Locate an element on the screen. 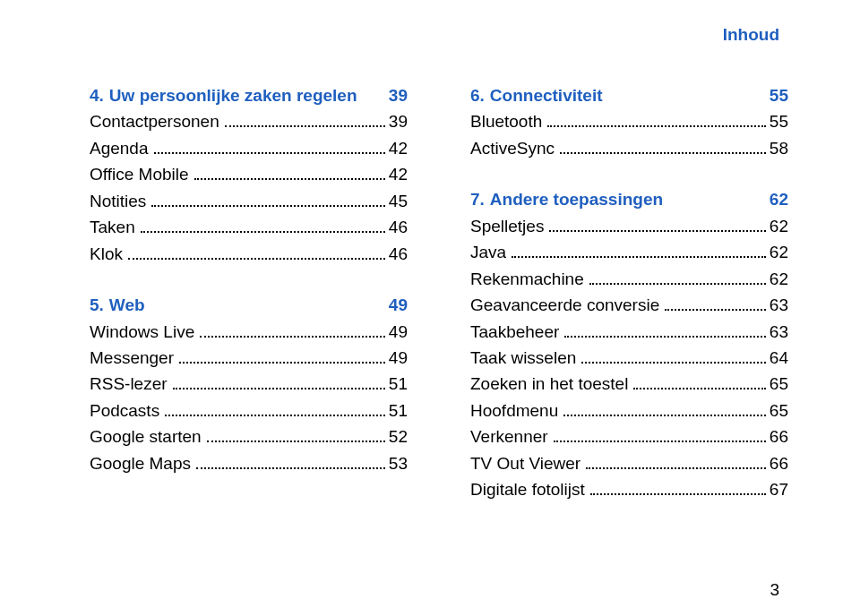  toc-page: 58 is located at coordinates (779, 149).